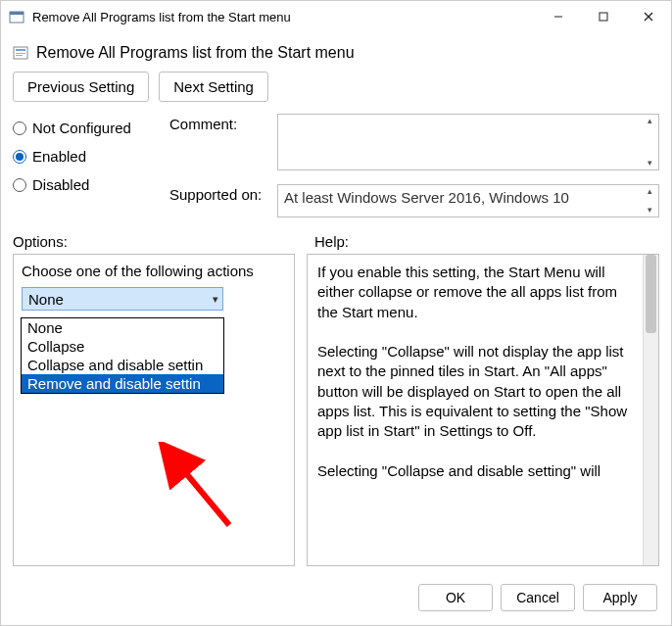 The image size is (672, 626). I want to click on right-fields: Comment: ▴▾ Supported on: At least Windo…, so click(414, 166).